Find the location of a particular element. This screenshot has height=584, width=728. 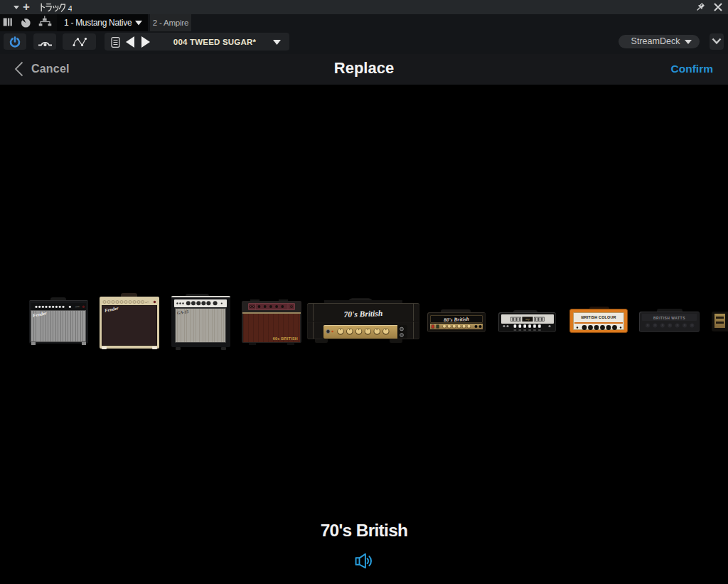

svg-text: 70's British is located at coordinates (363, 314).